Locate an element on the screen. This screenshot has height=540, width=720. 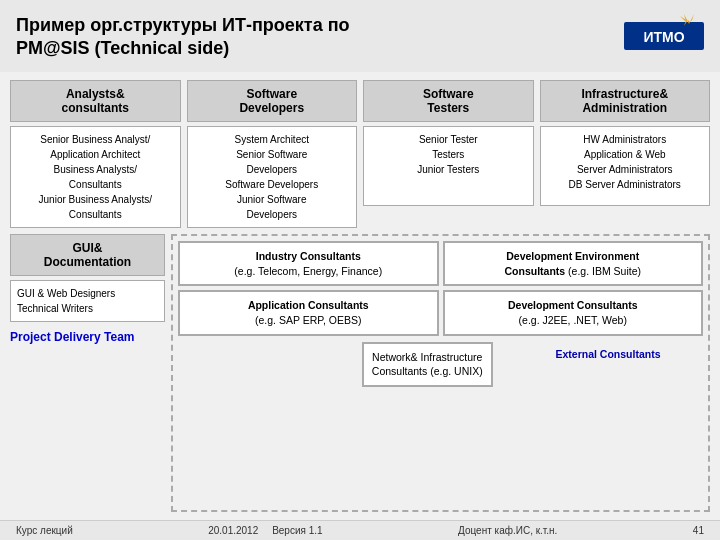
itmo-logo: ИТМО is located at coordinates (664, 37).